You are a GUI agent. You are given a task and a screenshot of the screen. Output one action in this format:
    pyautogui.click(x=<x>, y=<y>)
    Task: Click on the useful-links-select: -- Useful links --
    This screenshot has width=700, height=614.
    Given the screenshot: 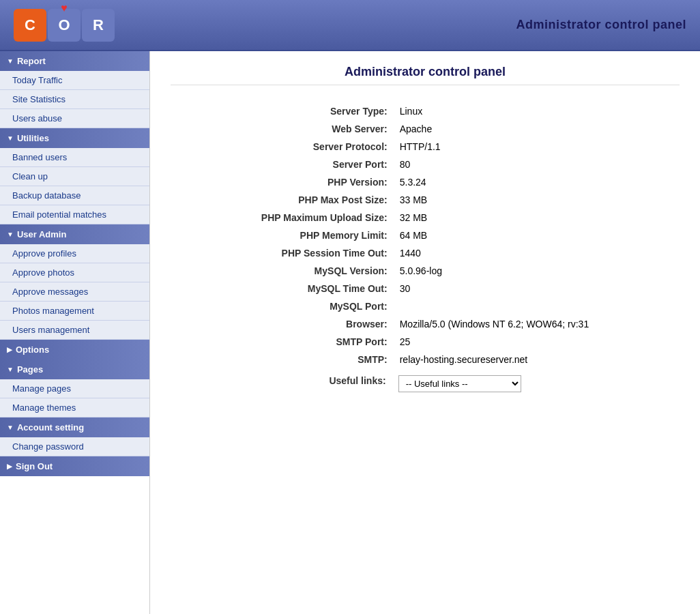 What is the action you would take?
    pyautogui.click(x=460, y=383)
    